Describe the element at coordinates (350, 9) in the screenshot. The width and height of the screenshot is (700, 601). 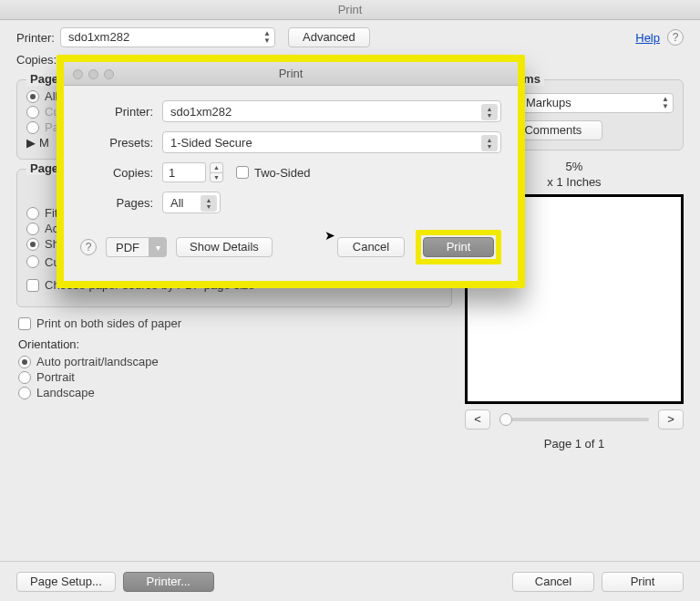
I see `window-title: Print` at that location.